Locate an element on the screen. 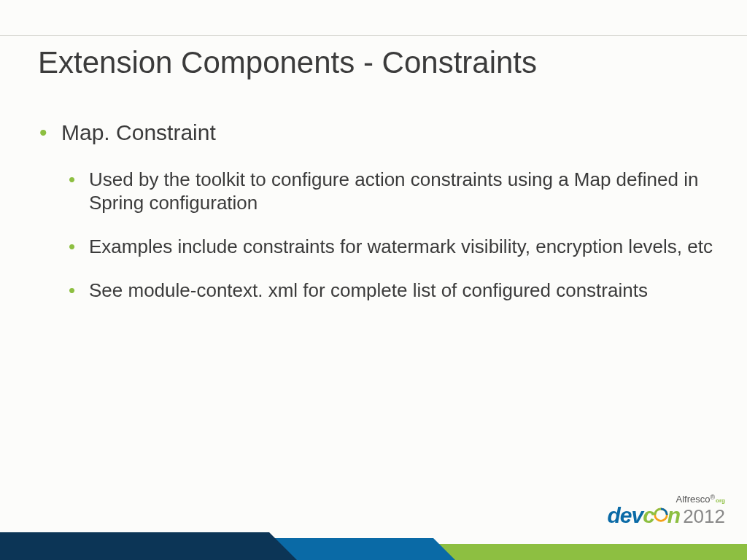  logo-dev-text: dev is located at coordinates (624, 516).